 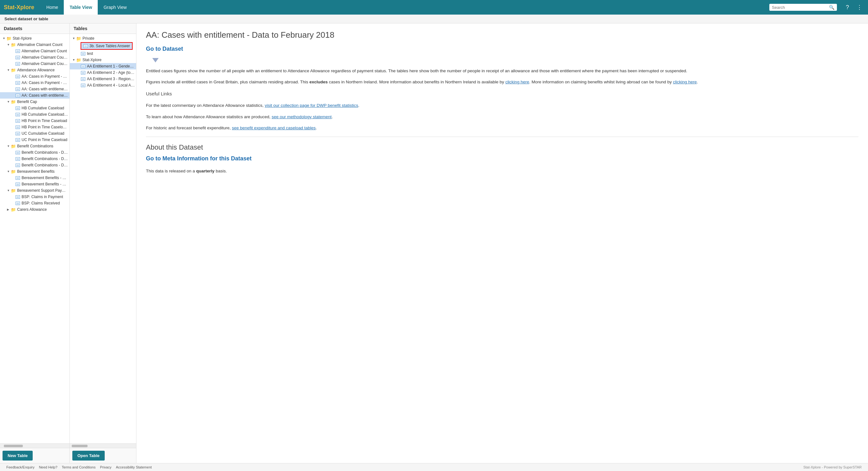 What do you see at coordinates (111, 66) in the screenshot?
I see `tree-label: AA Entitlement 1 - Gender (to Feb 2018)` at bounding box center [111, 66].